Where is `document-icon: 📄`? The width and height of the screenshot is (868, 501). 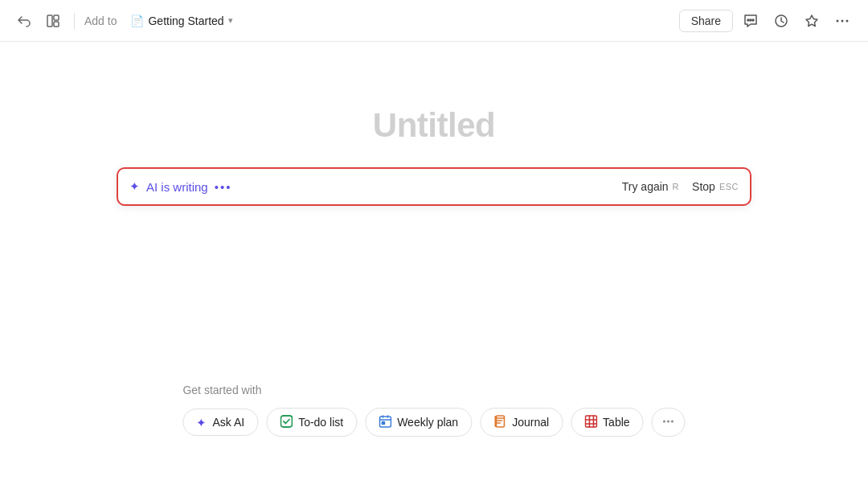
document-icon: 📄 is located at coordinates (137, 21).